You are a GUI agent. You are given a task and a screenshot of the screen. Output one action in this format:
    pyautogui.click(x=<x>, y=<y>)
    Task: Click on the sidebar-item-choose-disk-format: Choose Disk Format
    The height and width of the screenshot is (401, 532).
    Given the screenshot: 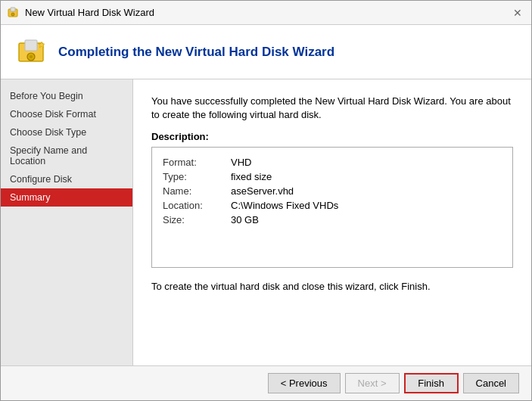 What is the action you would take?
    pyautogui.click(x=67, y=114)
    